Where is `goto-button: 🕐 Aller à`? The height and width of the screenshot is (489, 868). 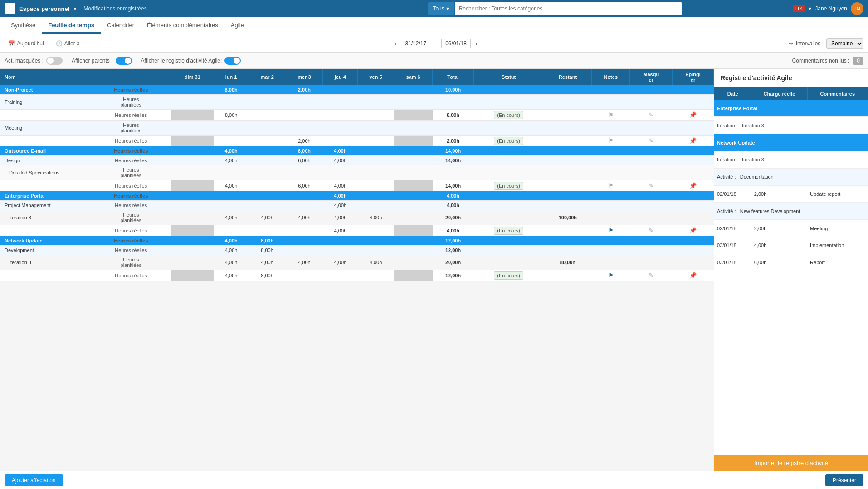 goto-button: 🕐 Aller à is located at coordinates (68, 44).